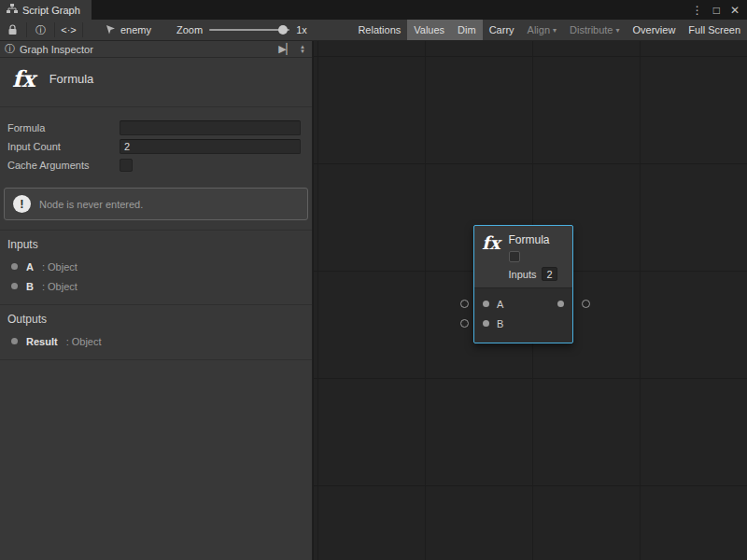  Describe the element at coordinates (303, 49) in the screenshot. I see `scroll-stepper: ▲ ▼` at that location.